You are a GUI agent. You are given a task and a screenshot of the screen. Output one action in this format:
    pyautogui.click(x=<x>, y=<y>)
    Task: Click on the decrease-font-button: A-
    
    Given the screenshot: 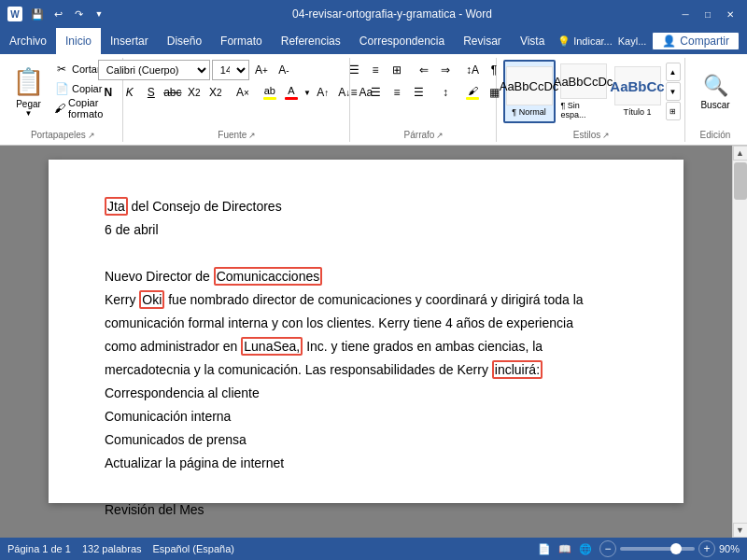 What is the action you would take?
    pyautogui.click(x=284, y=70)
    